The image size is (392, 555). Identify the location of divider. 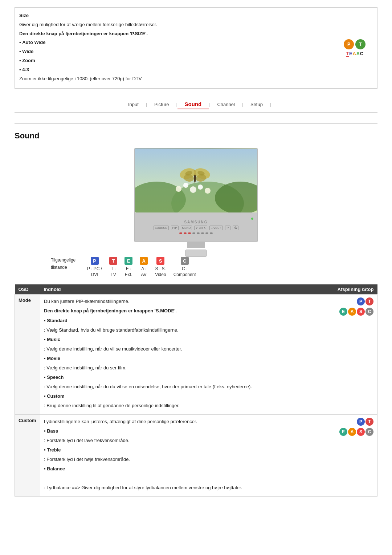
(196, 123).